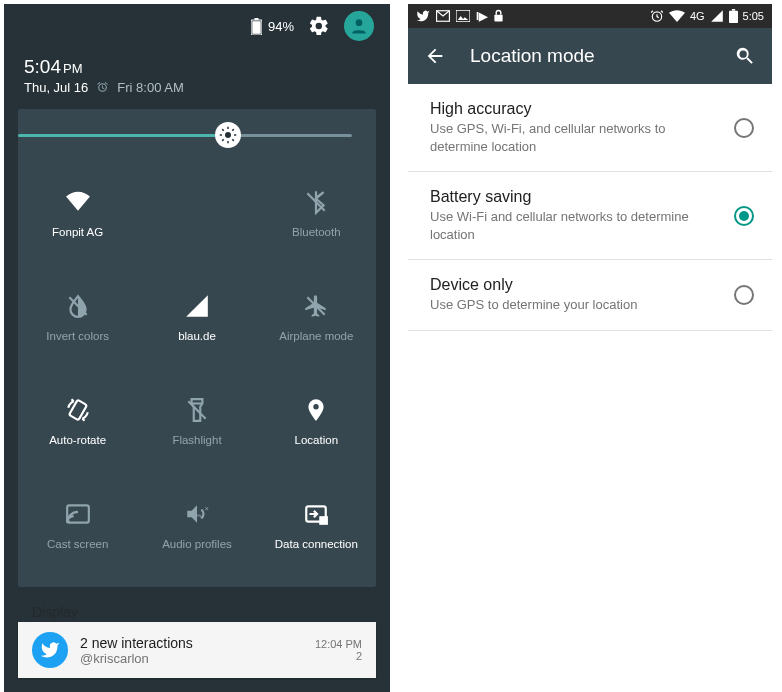 The width and height of the screenshot is (782, 692). Describe the element at coordinates (197, 650) in the screenshot. I see `notification-card: 2 new interactions @kriscarlon 12:04 PM …` at that location.